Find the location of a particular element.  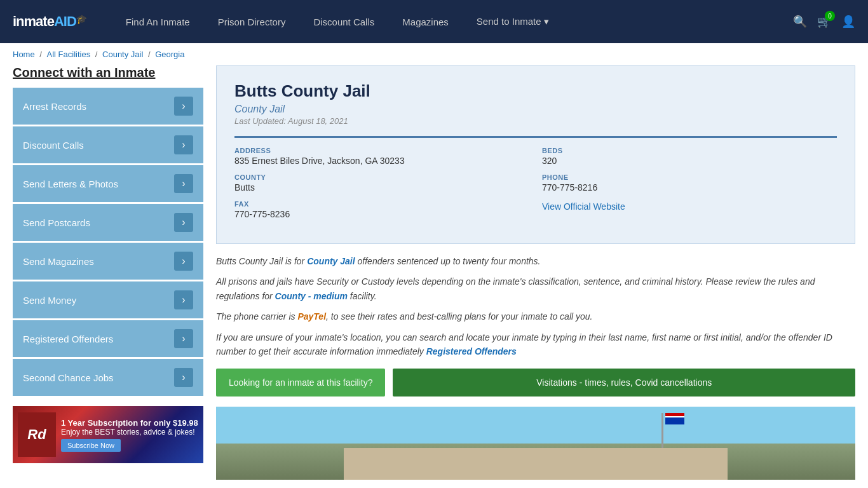

nav-prison-directory: Prison Directory is located at coordinates (252, 22).